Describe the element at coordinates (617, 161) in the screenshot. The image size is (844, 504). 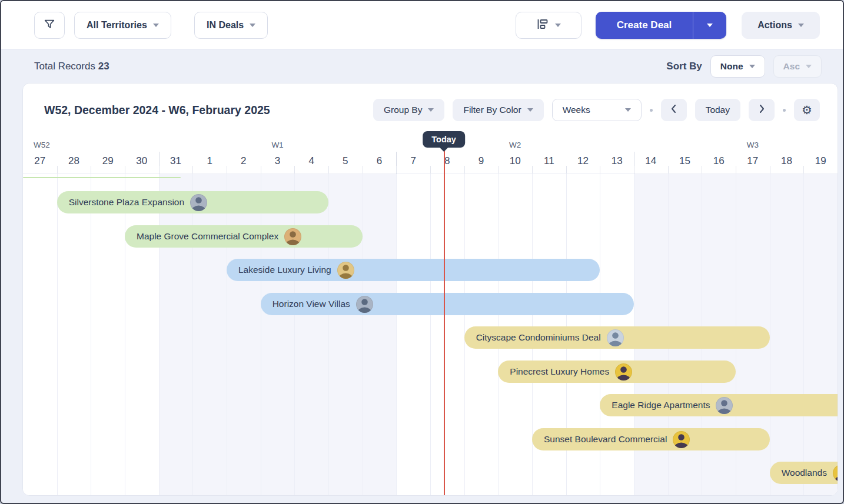
I see `day-label: 13` at that location.